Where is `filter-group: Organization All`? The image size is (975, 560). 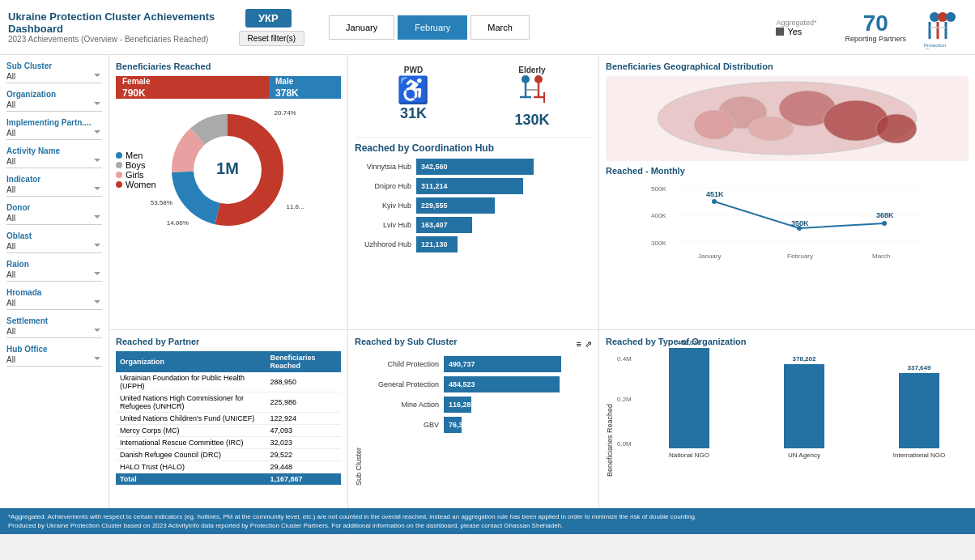
filter-group: Organization All is located at coordinates (54, 100).